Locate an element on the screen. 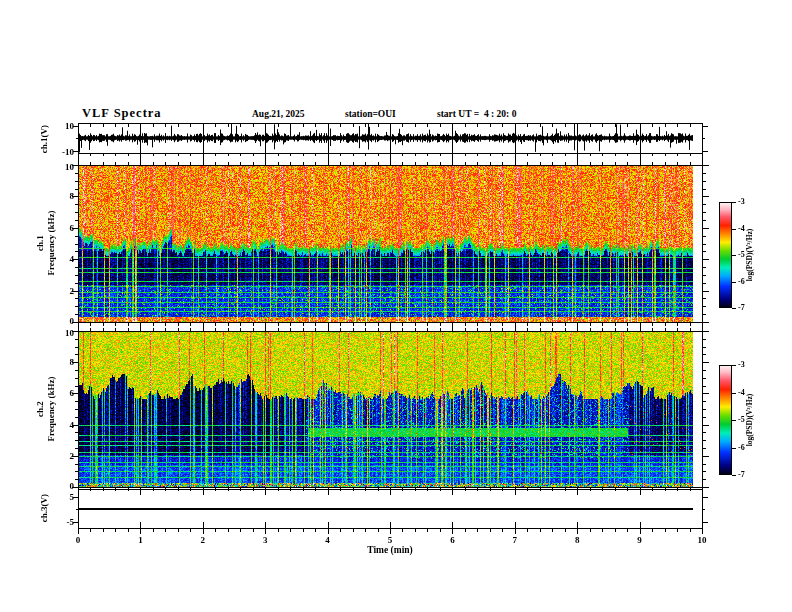 This screenshot has height=612, width=792. colorbar2-tick-label: -7 is located at coordinates (742, 475).